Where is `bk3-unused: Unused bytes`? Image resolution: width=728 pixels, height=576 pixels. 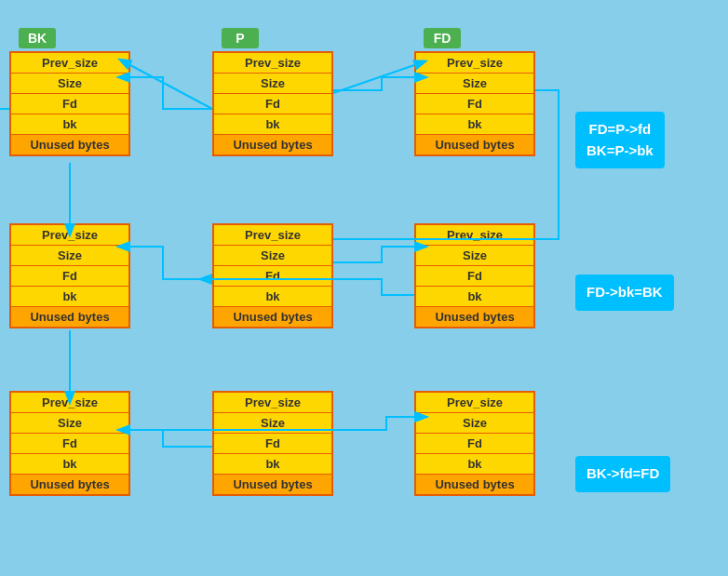 bk3-unused: Unused bytes is located at coordinates (70, 484).